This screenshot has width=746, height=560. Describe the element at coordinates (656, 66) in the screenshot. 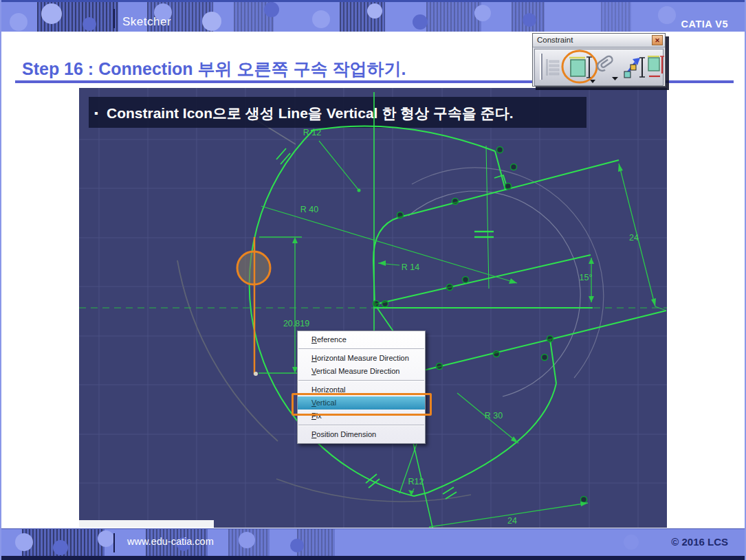

I see `auto-constraint-icon` at that location.